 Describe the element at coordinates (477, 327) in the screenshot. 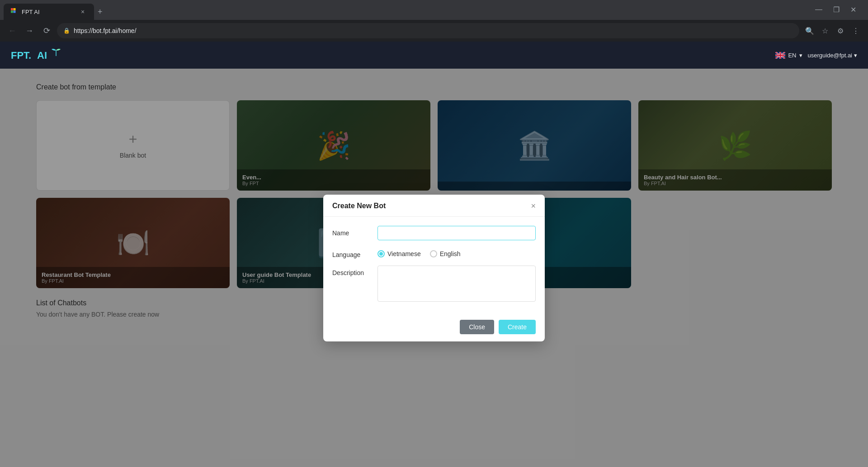

I see `close-button: Close` at that location.